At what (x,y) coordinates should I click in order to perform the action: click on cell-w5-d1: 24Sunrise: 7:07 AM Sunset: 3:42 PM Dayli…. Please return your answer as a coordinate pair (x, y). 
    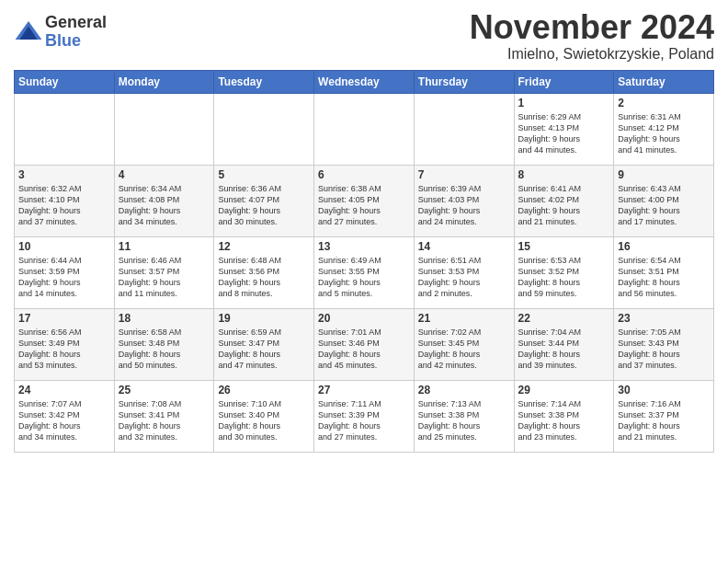
    Looking at the image, I should click on (64, 416).